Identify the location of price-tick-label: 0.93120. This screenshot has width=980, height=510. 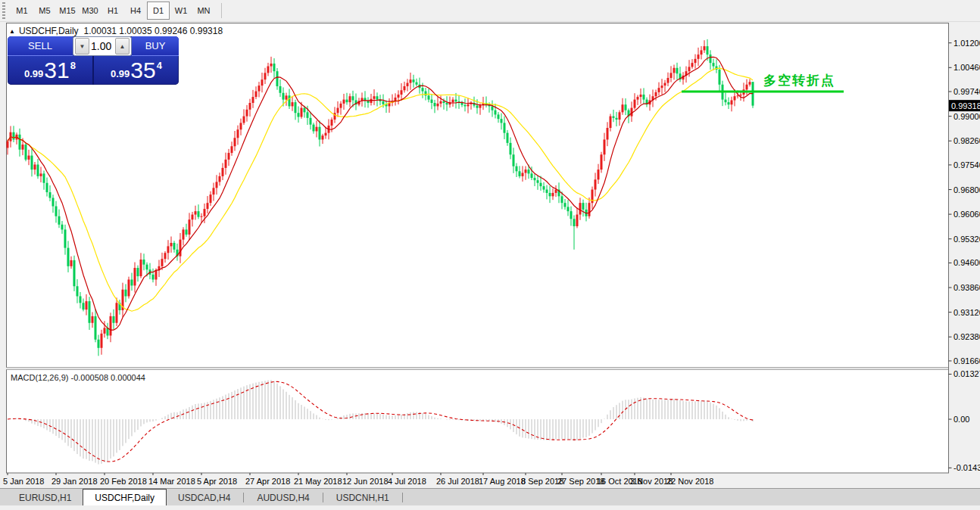
(966, 313).